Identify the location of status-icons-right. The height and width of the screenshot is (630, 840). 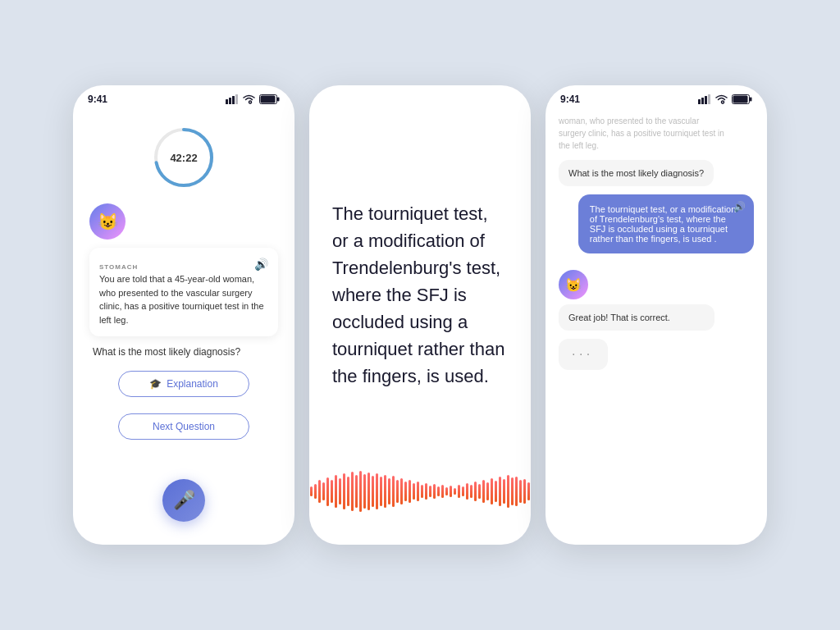
(725, 99).